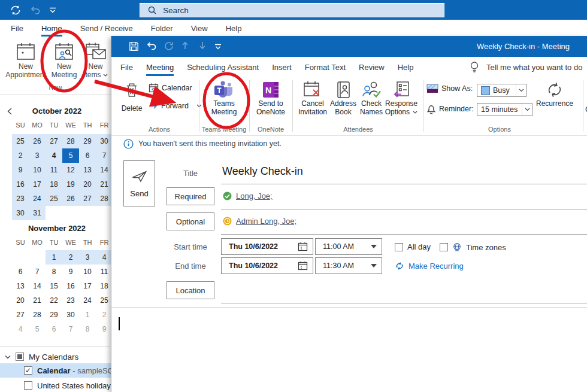 This screenshot has height=392, width=587. What do you see at coordinates (160, 67) in the screenshot?
I see `tab-meeting: Meeting` at bounding box center [160, 67].